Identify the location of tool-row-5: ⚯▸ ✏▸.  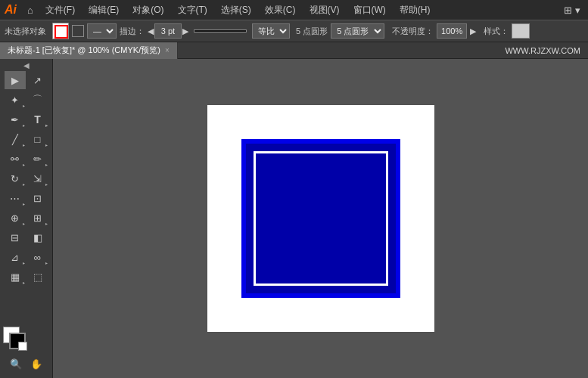
(26, 159).